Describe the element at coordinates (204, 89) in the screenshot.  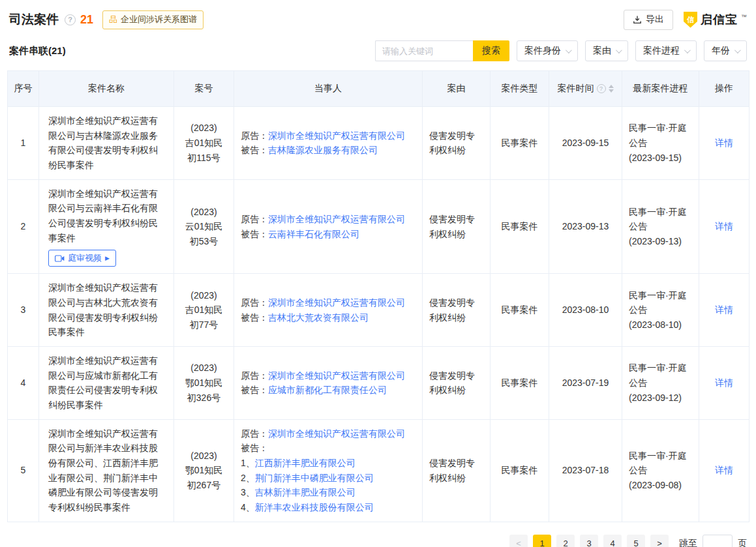
I see `col-header-case-no: 案号` at that location.